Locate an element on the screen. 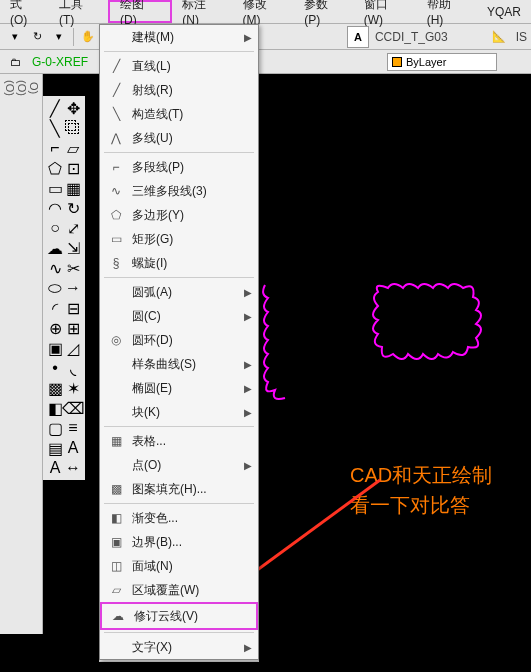  lt-explode-icon: ✶ is located at coordinates (73, 388).